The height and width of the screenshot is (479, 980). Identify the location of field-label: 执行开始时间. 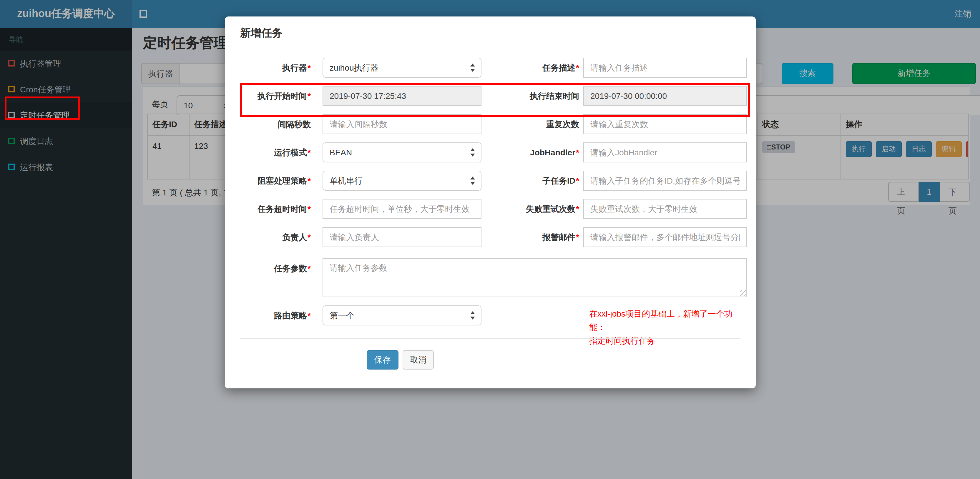
(282, 96).